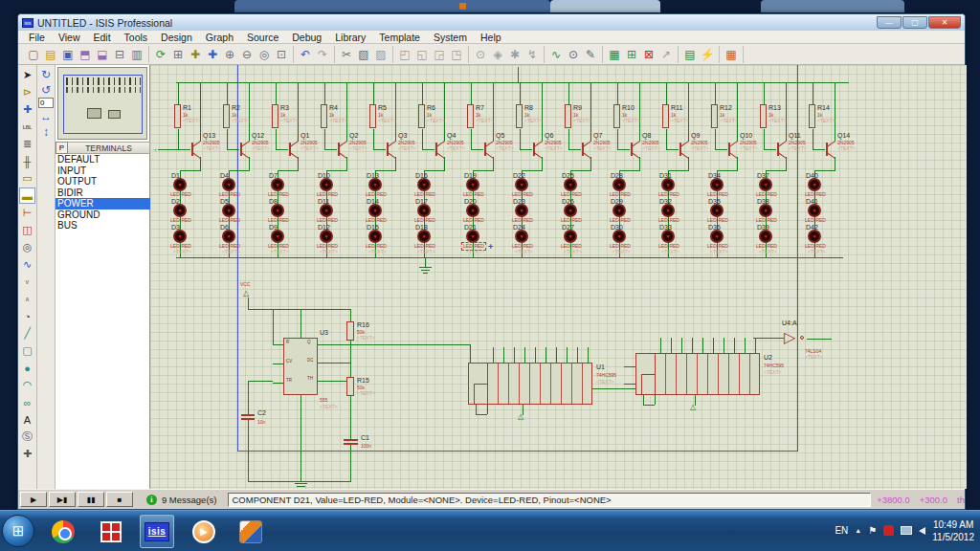 The image size is (980, 551). I want to click on resistor-R12, so click(714, 117).